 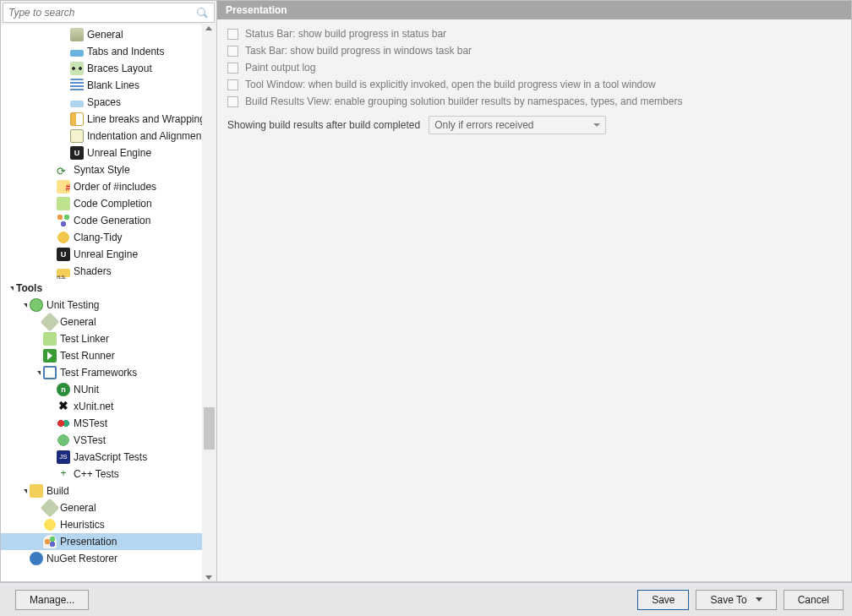 I want to click on scroll-up-icon, so click(x=209, y=29).